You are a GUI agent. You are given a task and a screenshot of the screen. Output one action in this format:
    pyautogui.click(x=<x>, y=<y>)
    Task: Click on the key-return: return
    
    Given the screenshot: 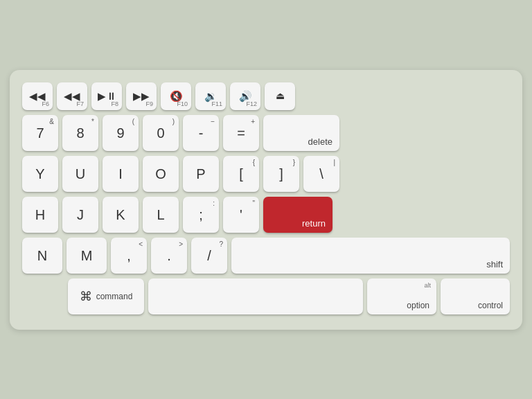 What is the action you would take?
    pyautogui.click(x=298, y=215)
    